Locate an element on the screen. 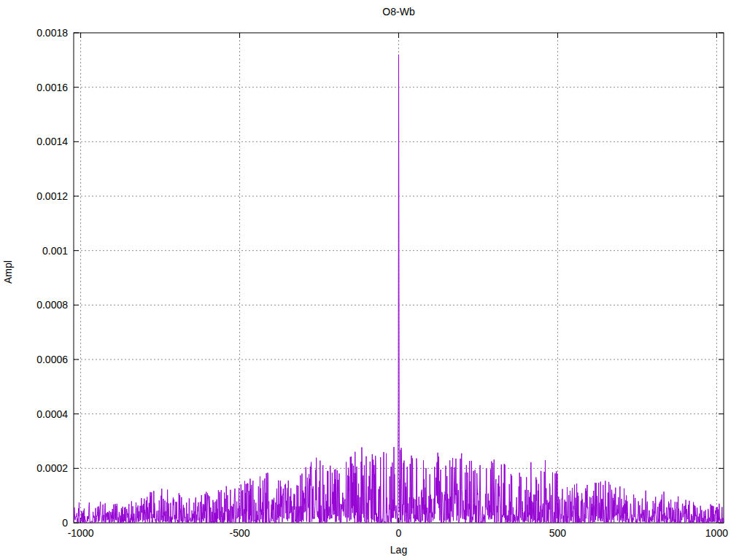 This screenshot has height=560, width=747. x-tick-label: 500 is located at coordinates (557, 533).